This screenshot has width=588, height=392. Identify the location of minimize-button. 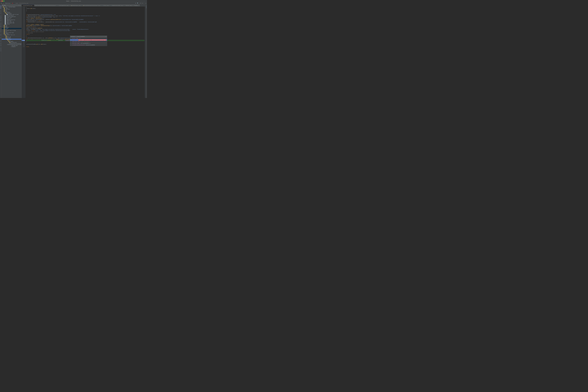
(2, 1).